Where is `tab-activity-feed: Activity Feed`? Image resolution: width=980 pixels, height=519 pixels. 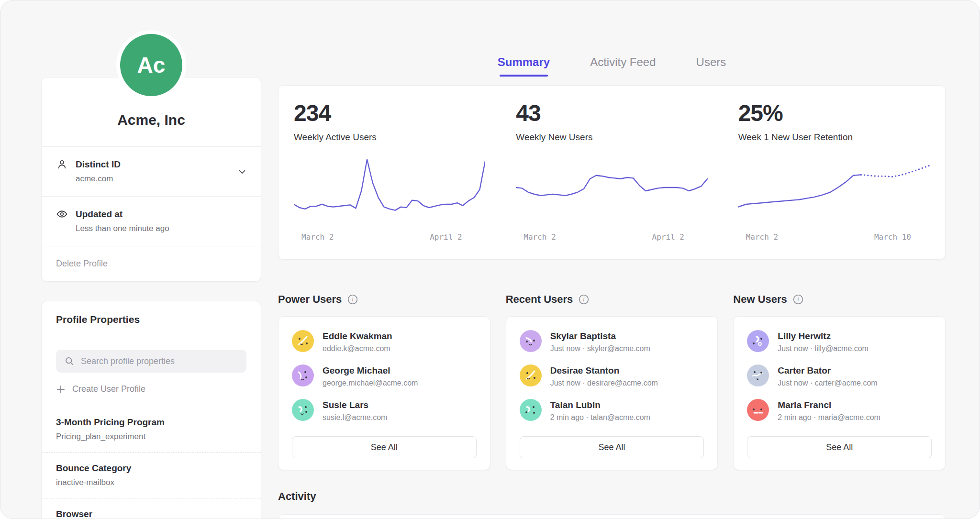
tab-activity-feed: Activity Feed is located at coordinates (623, 65).